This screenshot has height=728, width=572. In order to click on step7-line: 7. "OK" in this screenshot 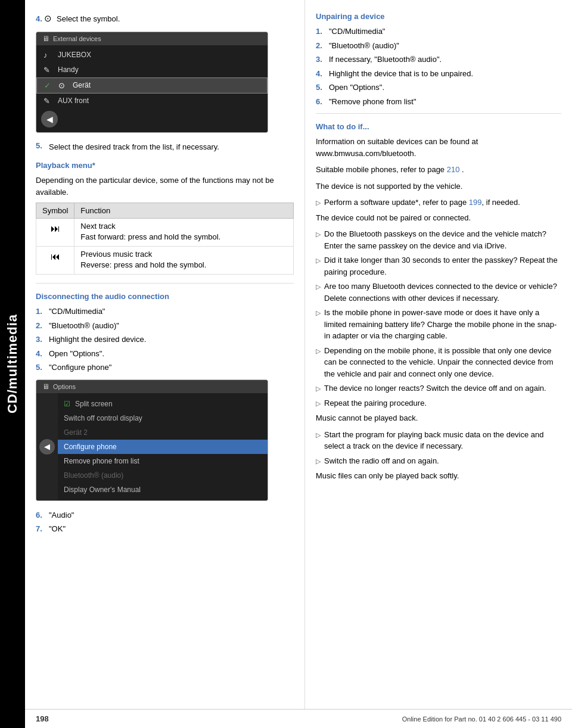, I will do `click(164, 529)`.